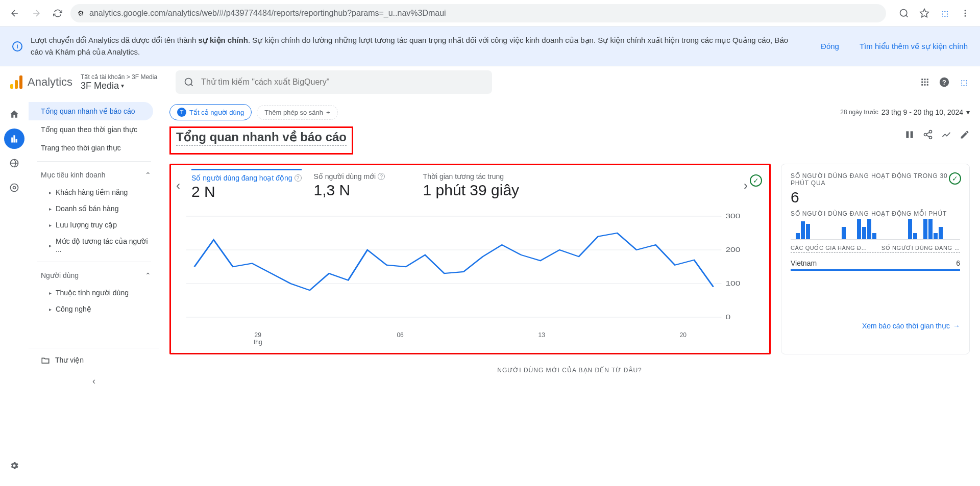  Describe the element at coordinates (210, 112) in the screenshot. I see `chip-all-users: TTất cả người dùng` at that location.